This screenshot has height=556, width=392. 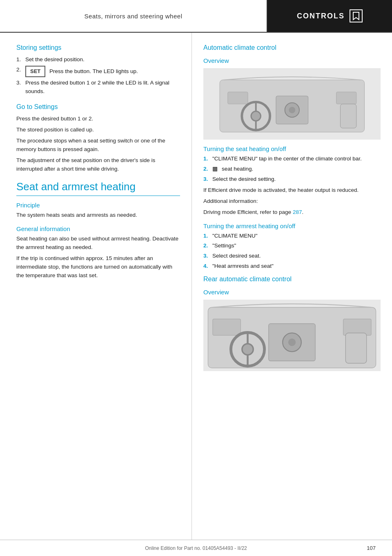 I want to click on armrest-num-1: 1., so click(x=207, y=236).